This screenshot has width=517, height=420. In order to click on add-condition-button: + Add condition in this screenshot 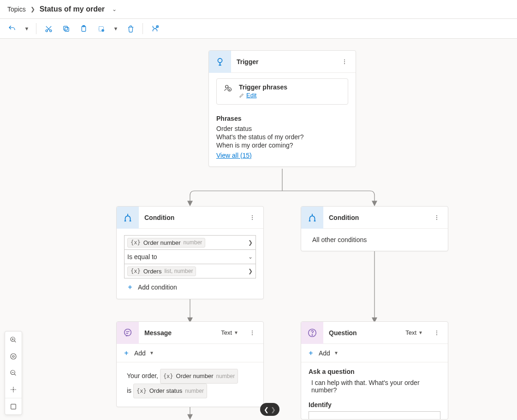, I will do `click(190, 285)`.